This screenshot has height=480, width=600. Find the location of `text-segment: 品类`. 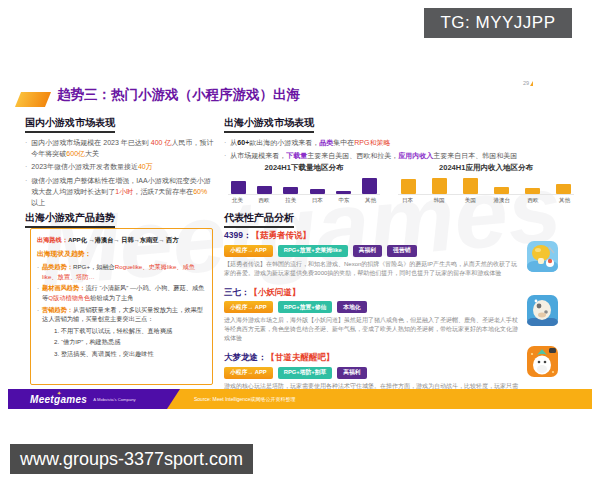

text-segment: 品类 is located at coordinates (326, 142).